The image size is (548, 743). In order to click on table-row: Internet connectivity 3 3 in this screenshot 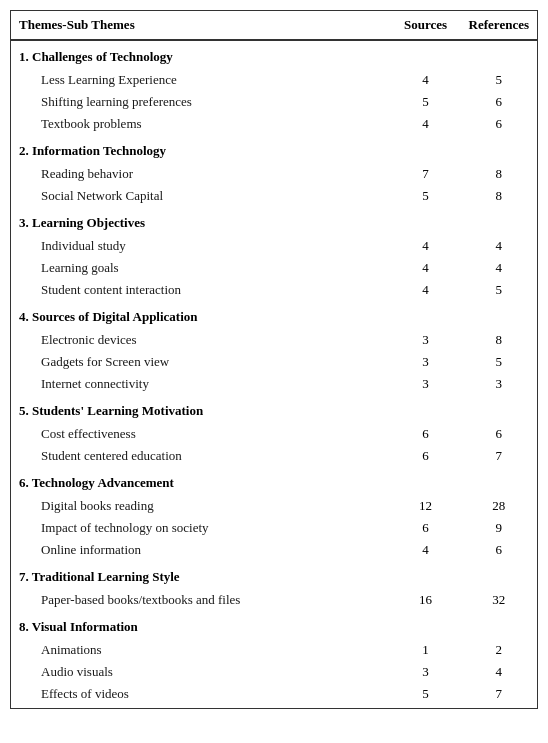, I will do `click(274, 384)`.